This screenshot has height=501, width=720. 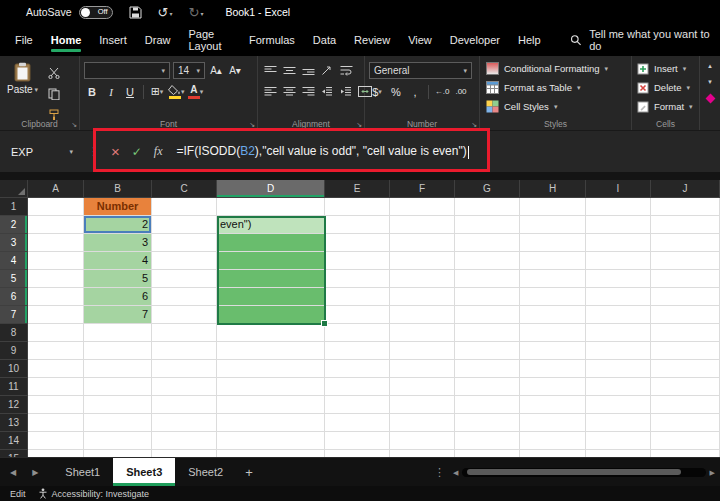 What do you see at coordinates (118, 279) in the screenshot?
I see `cell-B5: 5` at bounding box center [118, 279].